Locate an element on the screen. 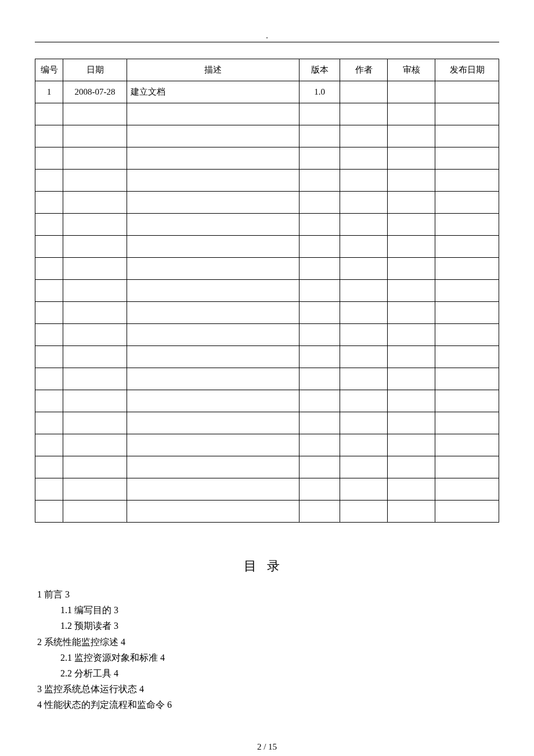  toc-entry: 2.2 分析工具 4 is located at coordinates (280, 674).